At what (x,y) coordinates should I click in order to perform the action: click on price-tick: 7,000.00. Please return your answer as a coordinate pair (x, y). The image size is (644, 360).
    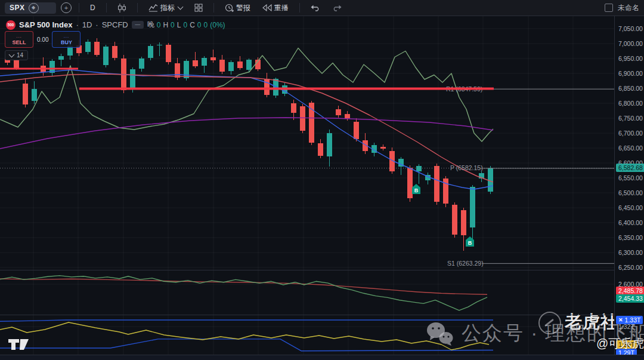
    Looking at the image, I should click on (631, 44).